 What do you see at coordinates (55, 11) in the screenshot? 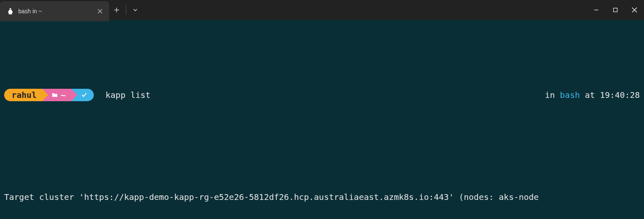
I see `terminal-tab: bash in ~` at bounding box center [55, 11].